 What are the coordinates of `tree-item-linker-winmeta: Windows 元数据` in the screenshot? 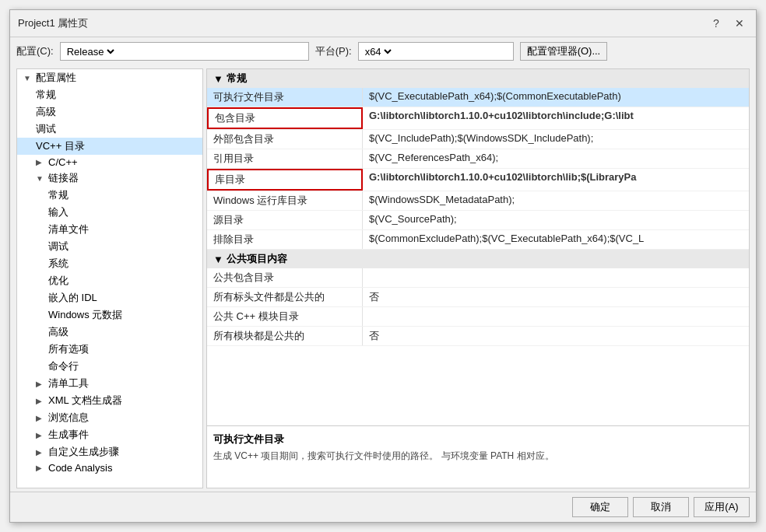 It's located at (110, 315).